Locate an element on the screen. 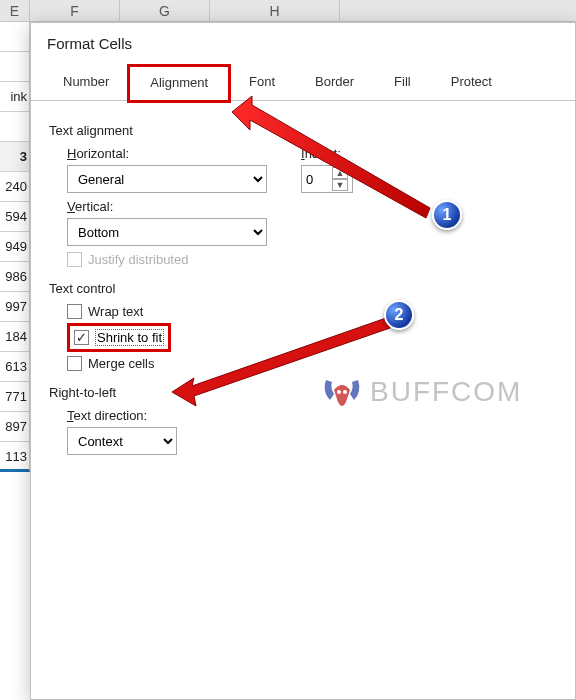 Image resolution: width=576 pixels, height=700 pixels. sheet-cell: 113 is located at coordinates (15, 457).